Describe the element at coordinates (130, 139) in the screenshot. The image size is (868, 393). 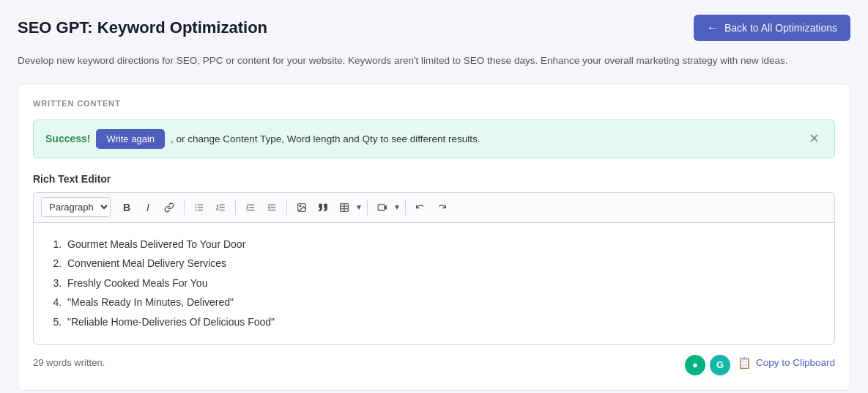
I see `write-again-button: Write again` at that location.